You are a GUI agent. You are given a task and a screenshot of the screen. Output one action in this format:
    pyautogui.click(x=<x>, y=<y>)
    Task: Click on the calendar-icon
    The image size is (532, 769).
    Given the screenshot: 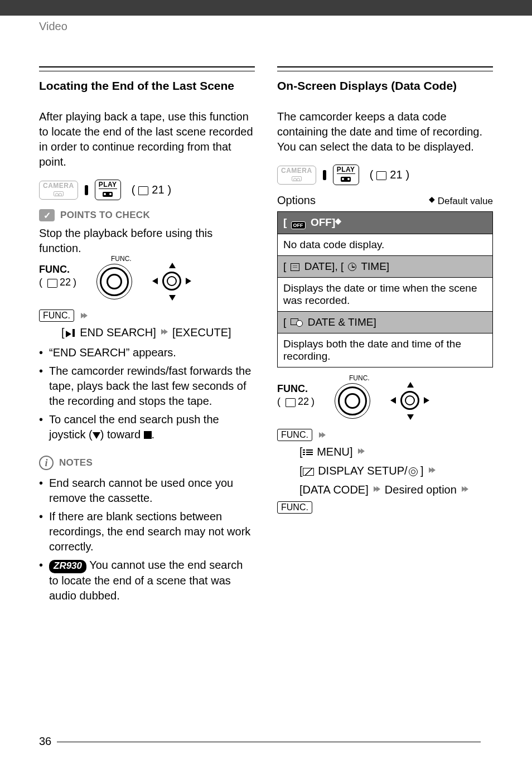 What is the action you would take?
    pyautogui.click(x=295, y=267)
    